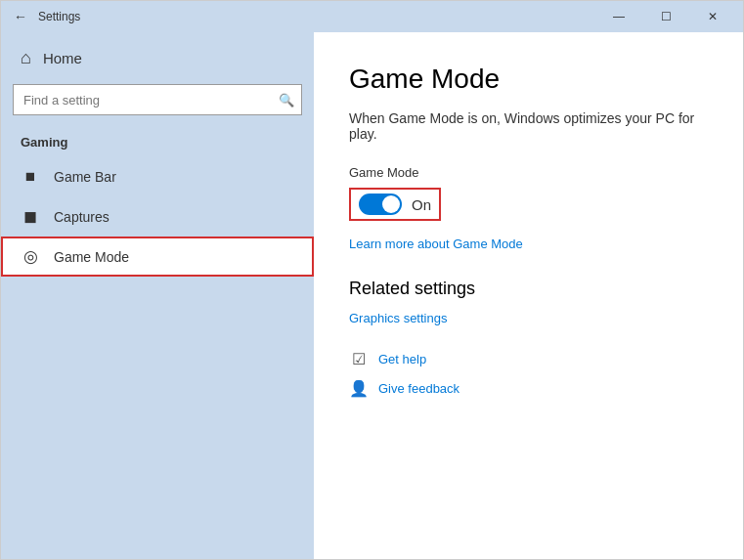 The width and height of the screenshot is (744, 560). What do you see at coordinates (380, 204) in the screenshot?
I see `game-mode-toggle` at bounding box center [380, 204].